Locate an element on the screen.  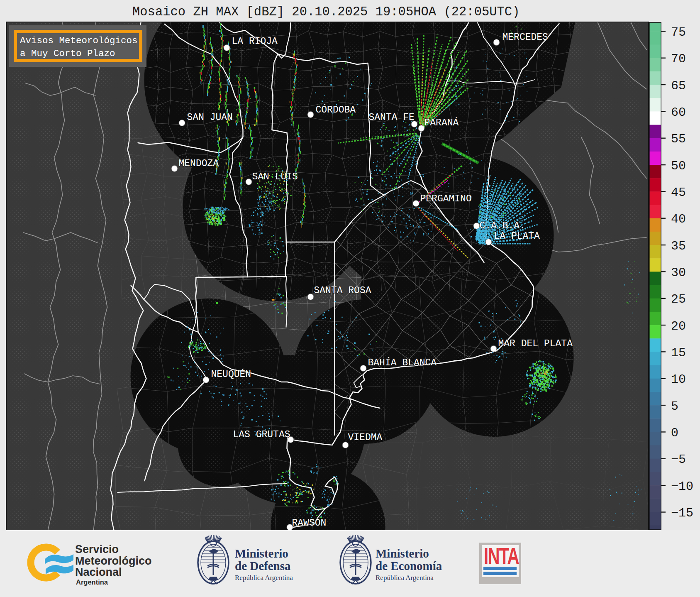
svg-text: MENDOZA is located at coordinates (198, 164).